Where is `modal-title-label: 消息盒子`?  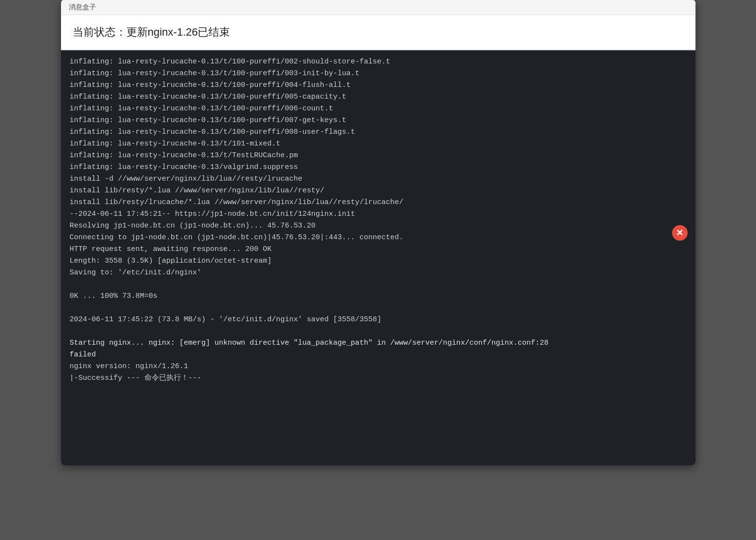 modal-title-label: 消息盒子 is located at coordinates (82, 7).